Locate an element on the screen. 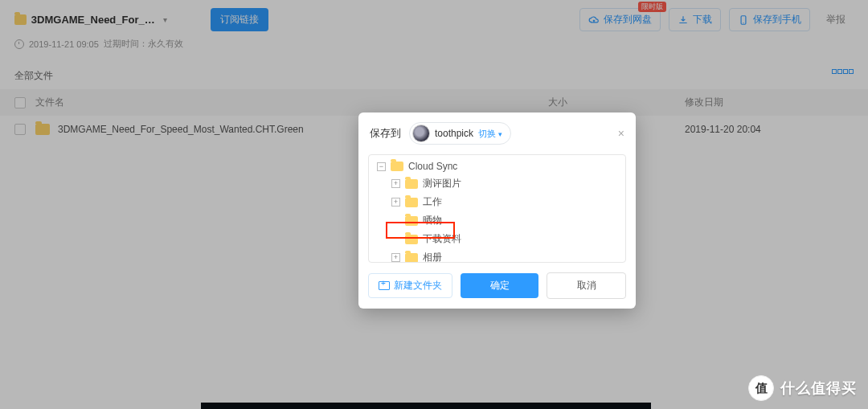 Image resolution: width=868 pixels, height=409 pixels. new-folder-icon is located at coordinates (384, 286).